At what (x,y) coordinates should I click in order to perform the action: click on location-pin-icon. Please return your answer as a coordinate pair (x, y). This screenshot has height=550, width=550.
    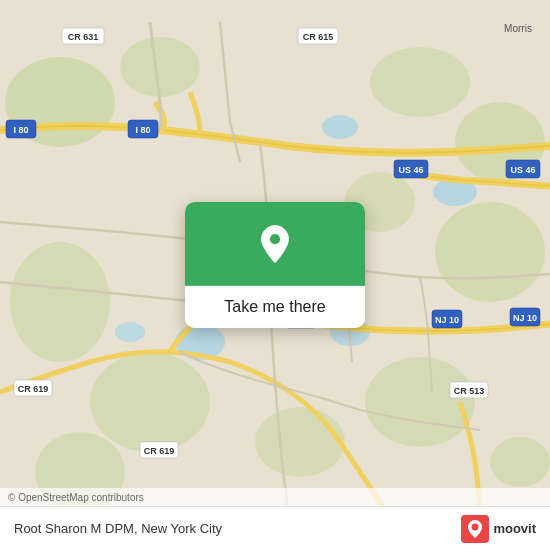
    Looking at the image, I should click on (275, 246).